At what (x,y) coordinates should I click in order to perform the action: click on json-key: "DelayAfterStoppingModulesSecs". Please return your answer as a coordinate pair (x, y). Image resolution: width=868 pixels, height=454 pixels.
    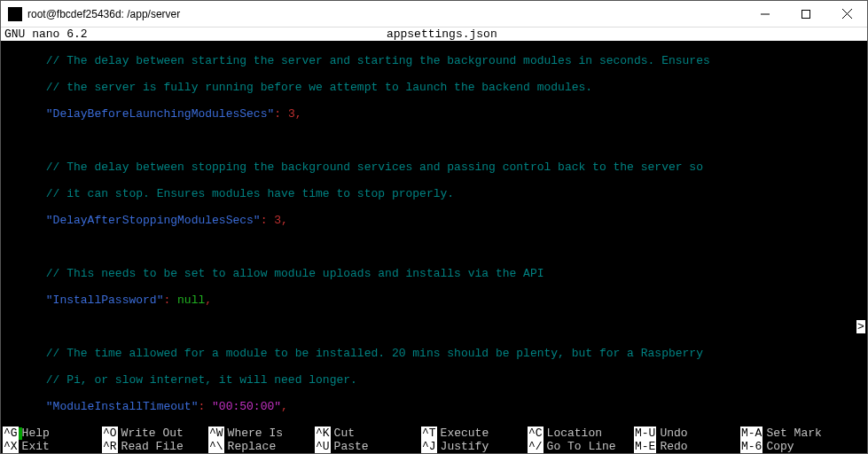
    Looking at the image, I should click on (153, 220).